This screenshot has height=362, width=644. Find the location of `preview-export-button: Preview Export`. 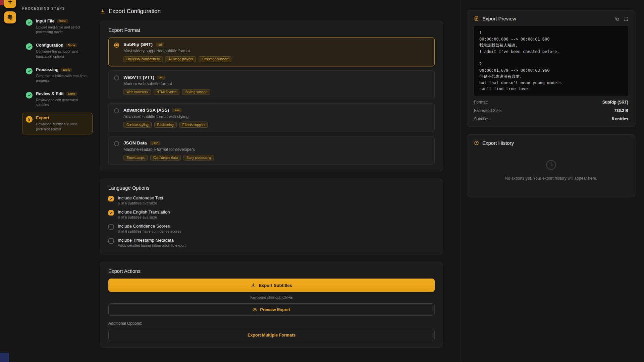

preview-export-button: Preview Export is located at coordinates (272, 310).